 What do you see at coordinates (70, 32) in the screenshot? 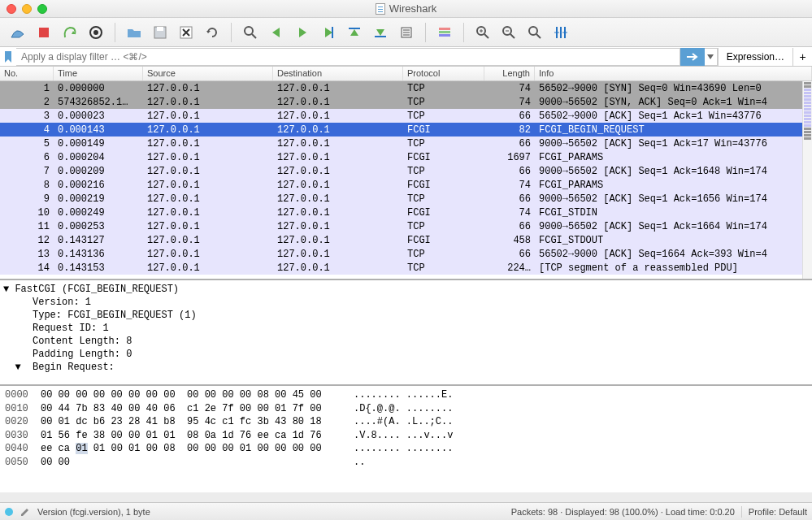
I see `restart-capture-icon` at bounding box center [70, 32].